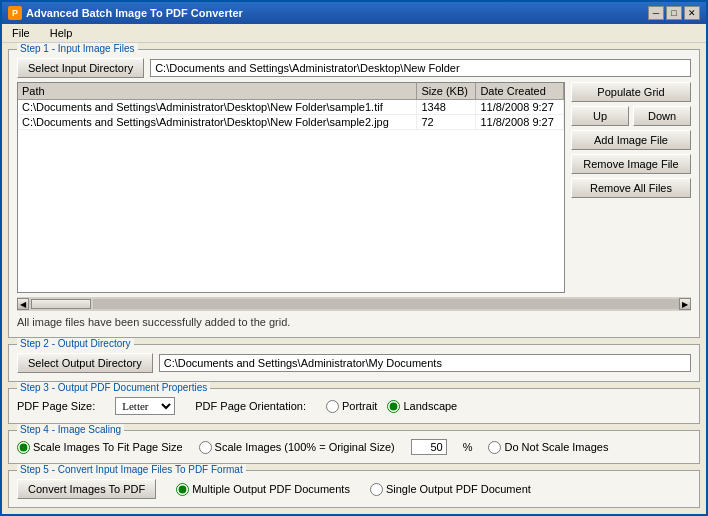 The width and height of the screenshot is (708, 516). Describe the element at coordinates (24, 448) in the screenshot. I see `scale-fit-radio` at that location.